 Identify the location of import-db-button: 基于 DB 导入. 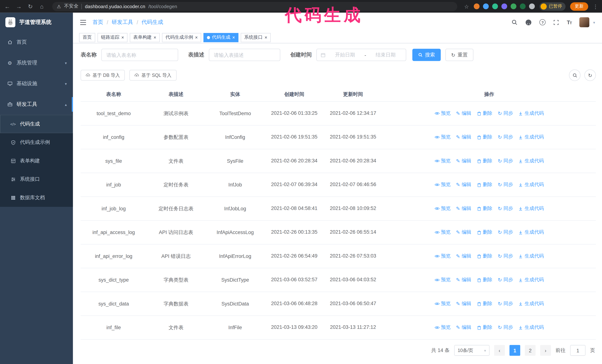
(103, 75).